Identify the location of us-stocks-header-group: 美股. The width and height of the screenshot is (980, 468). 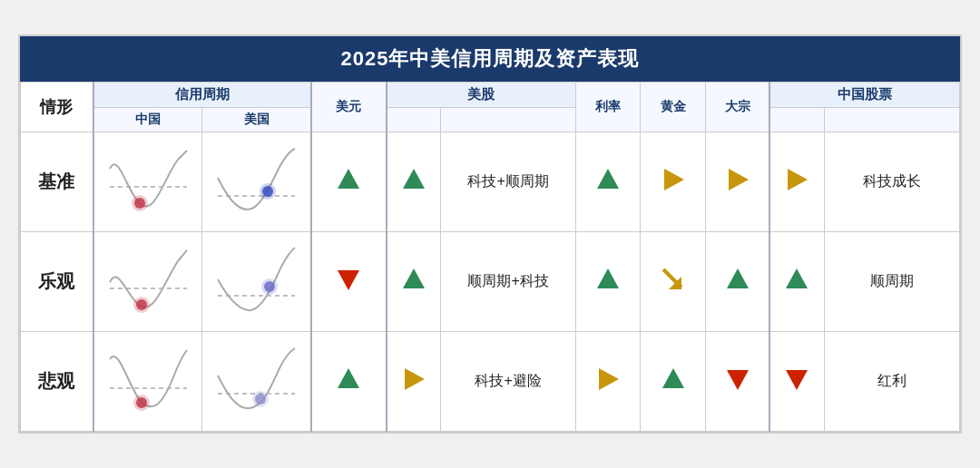
(481, 95).